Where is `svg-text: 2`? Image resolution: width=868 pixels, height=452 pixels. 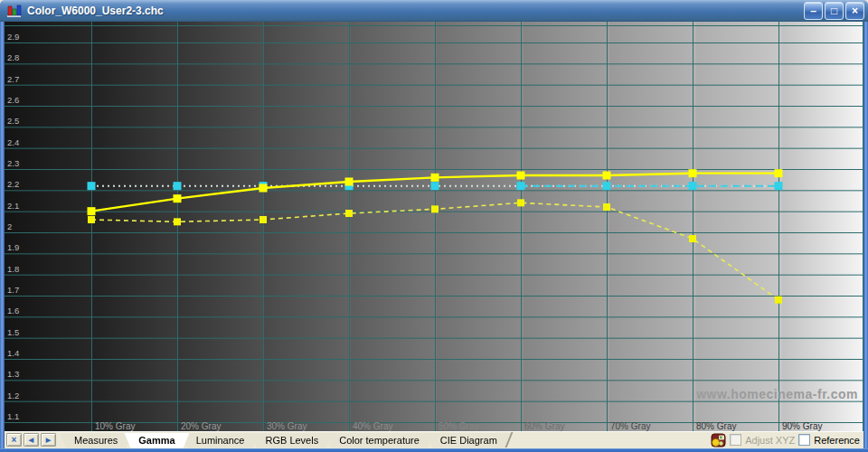
svg-text: 2 is located at coordinates (9, 226).